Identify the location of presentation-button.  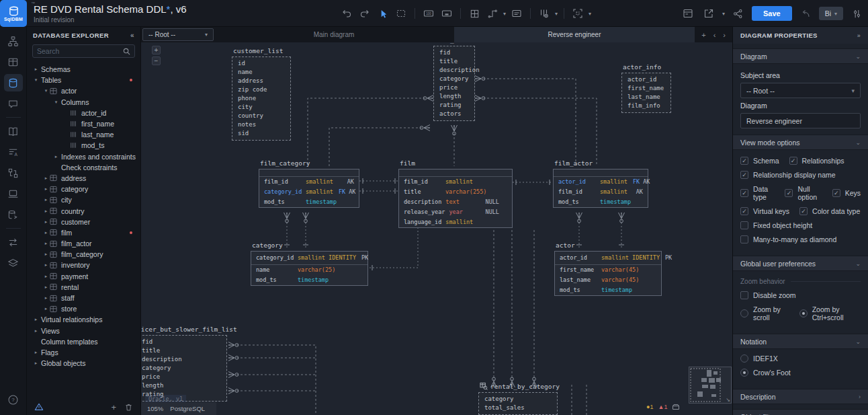
(447, 13).